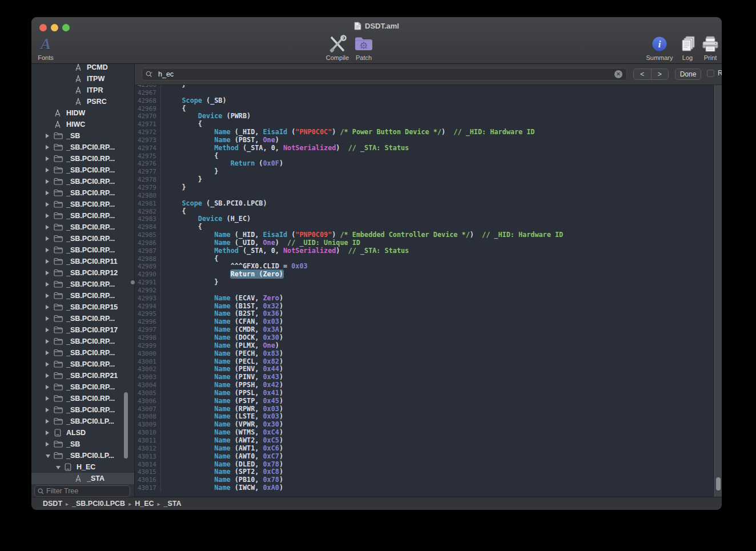  Describe the element at coordinates (440, 314) in the screenshot. I see `code-line: Name (B2ST, 0x36)` at that location.